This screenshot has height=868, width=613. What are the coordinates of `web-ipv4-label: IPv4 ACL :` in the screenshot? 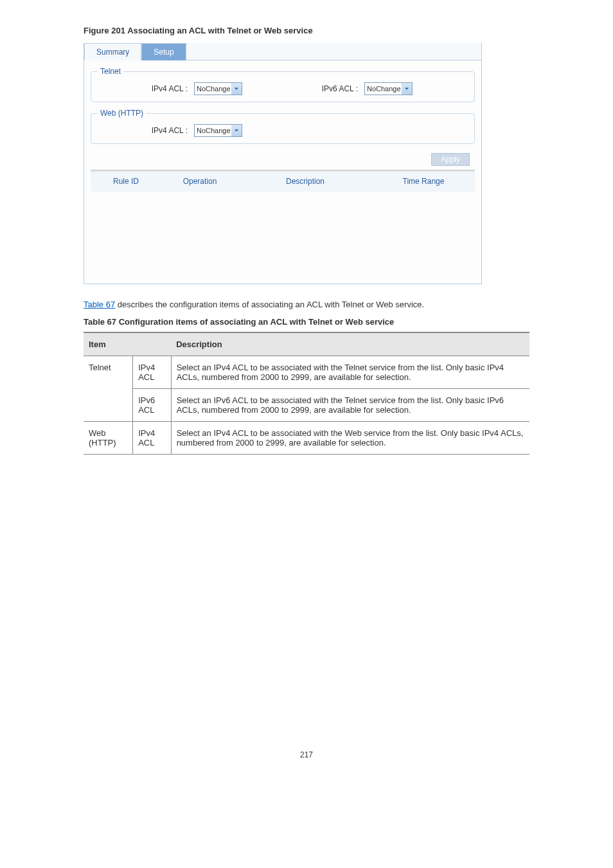 It's located at (165, 131).